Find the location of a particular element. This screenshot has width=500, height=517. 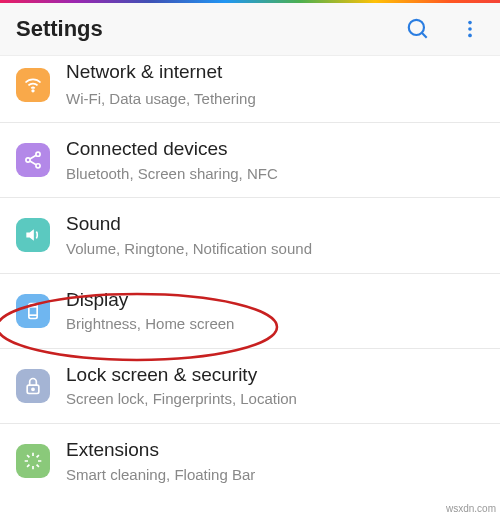

settings-item-connected-devices: Connected devices Bluetooth, Screen shar… is located at coordinates (250, 160).